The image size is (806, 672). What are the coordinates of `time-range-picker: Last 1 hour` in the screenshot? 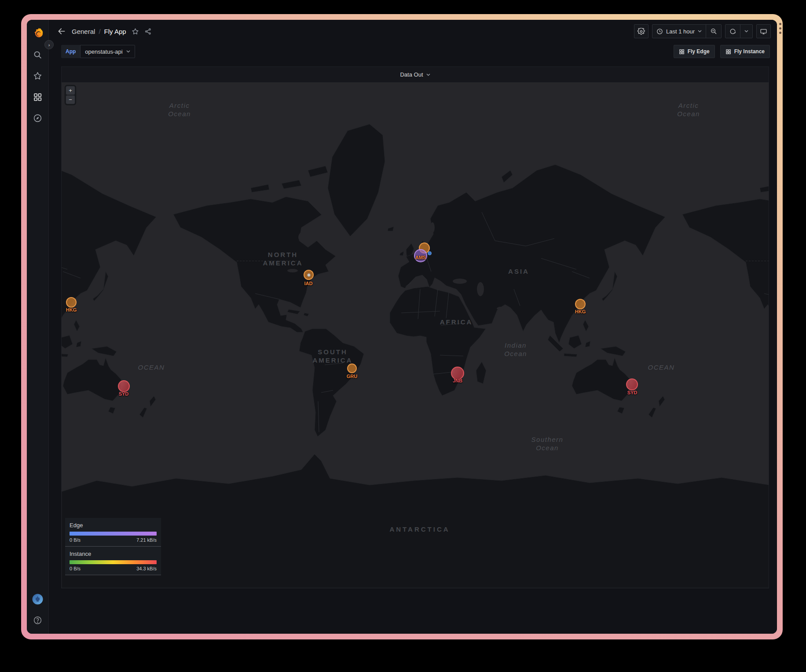 It's located at (679, 31).